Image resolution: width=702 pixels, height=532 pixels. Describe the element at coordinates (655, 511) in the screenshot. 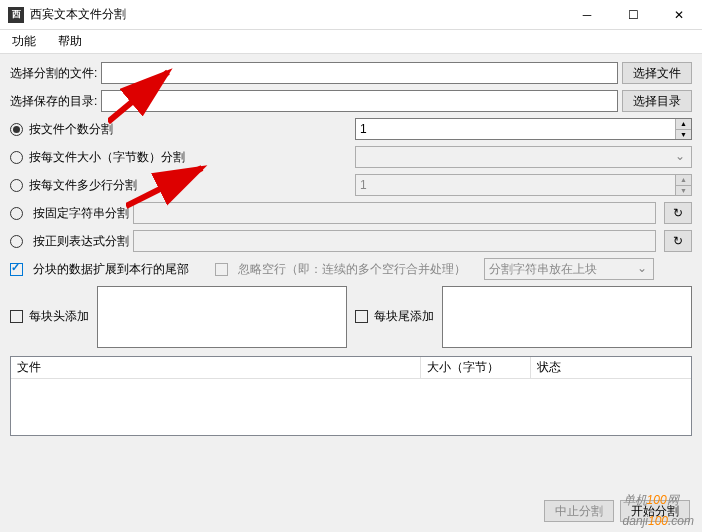

I see `start-button: 开始分割` at that location.